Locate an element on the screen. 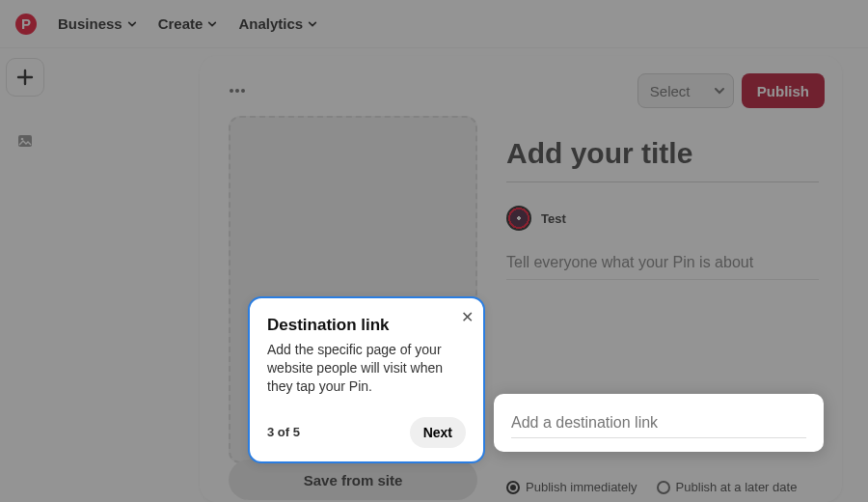 This screenshot has width=868, height=502. next-button: Next is located at coordinates (438, 432).